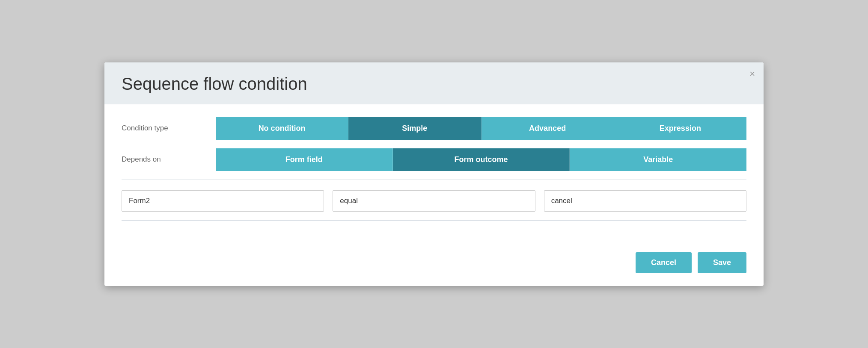 Image resolution: width=868 pixels, height=348 pixels. Describe the element at coordinates (434, 201) in the screenshot. I see `inputs-row` at that location.